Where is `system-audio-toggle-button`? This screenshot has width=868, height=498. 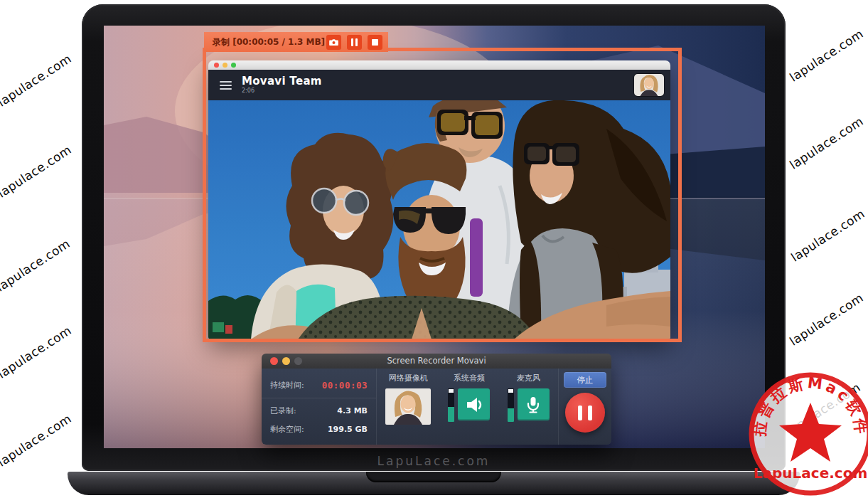 system-audio-toggle-button is located at coordinates (473, 404).